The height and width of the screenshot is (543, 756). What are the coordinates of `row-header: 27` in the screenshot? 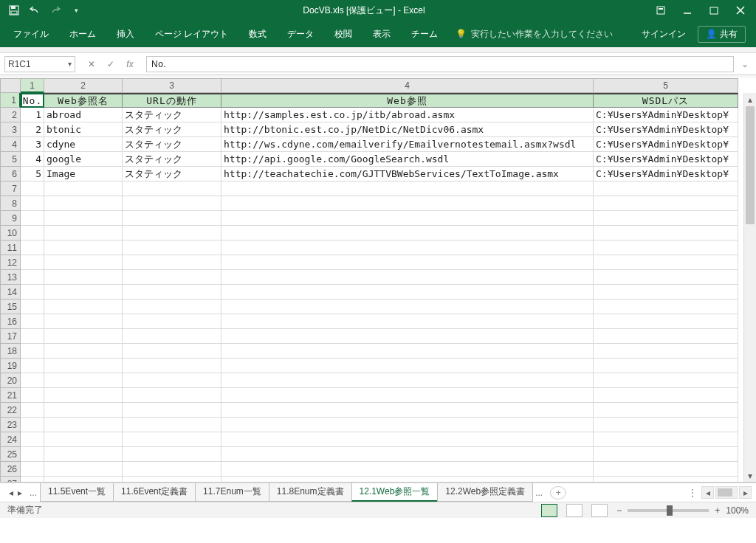 It's located at (10, 480).